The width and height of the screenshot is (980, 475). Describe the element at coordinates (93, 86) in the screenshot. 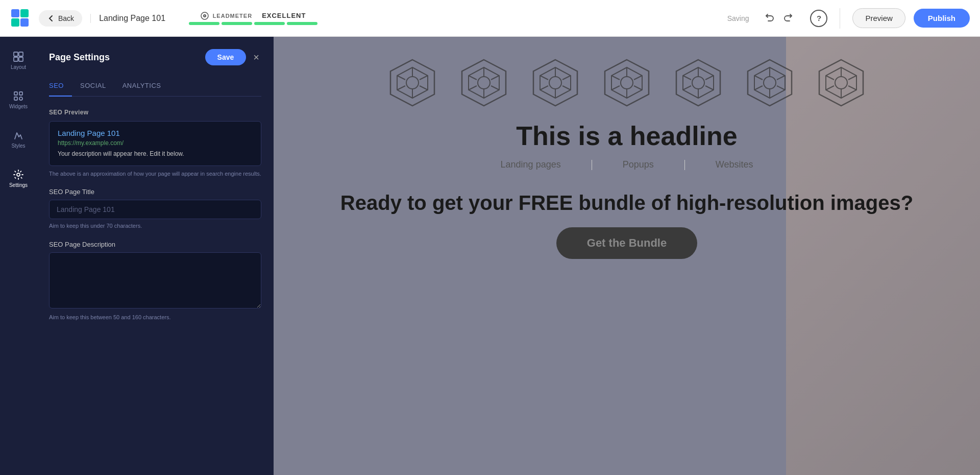

I see `tab-social-label: SOCIAL` at that location.